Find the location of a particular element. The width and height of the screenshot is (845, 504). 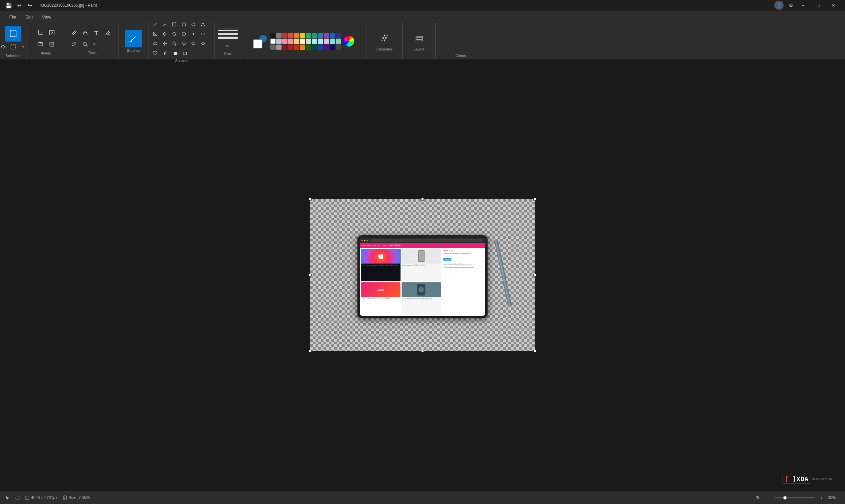

color-picker-button is located at coordinates (349, 41).